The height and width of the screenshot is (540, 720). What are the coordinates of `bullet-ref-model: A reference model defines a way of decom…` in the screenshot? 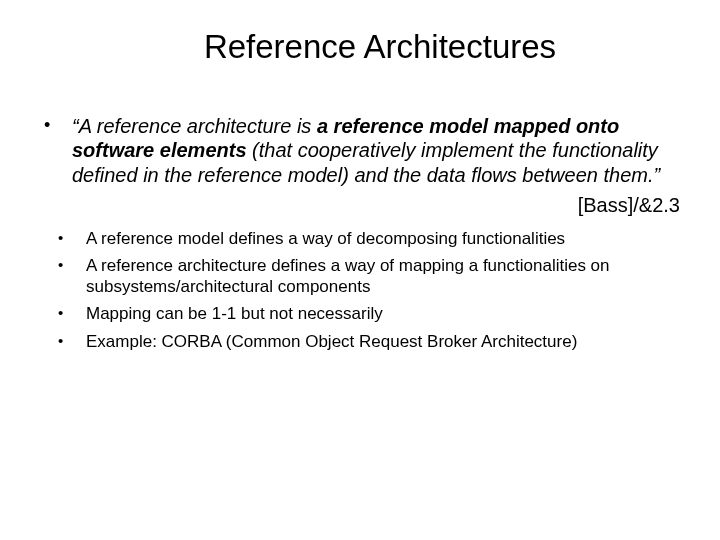 It's located at (360, 238).